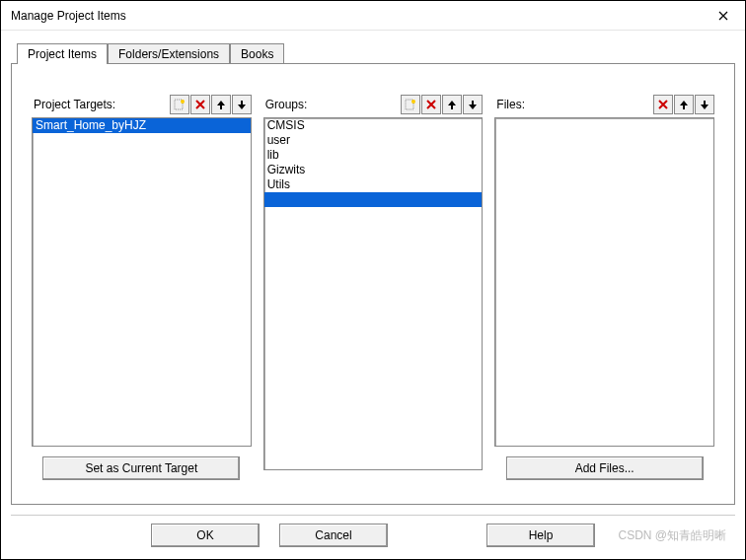 The height and width of the screenshot is (560, 746). I want to click on files-up-button, so click(684, 105).